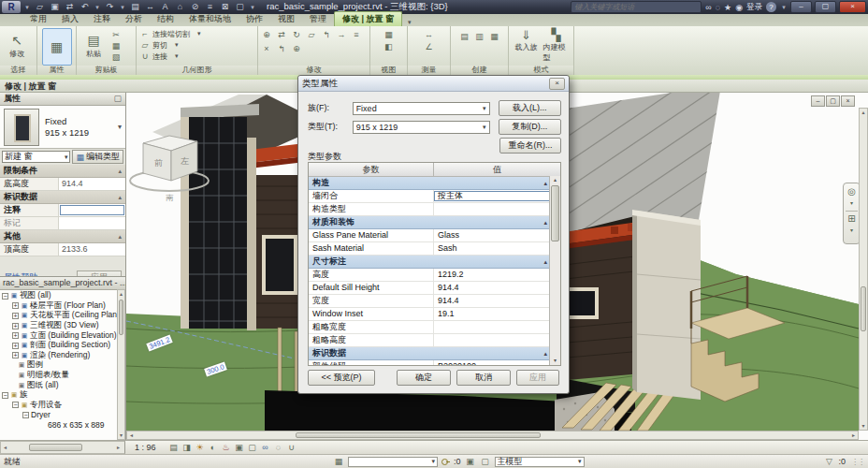  What do you see at coordinates (389, 47) in the screenshot?
I see `hide-tool-icon: ◧` at bounding box center [389, 47].